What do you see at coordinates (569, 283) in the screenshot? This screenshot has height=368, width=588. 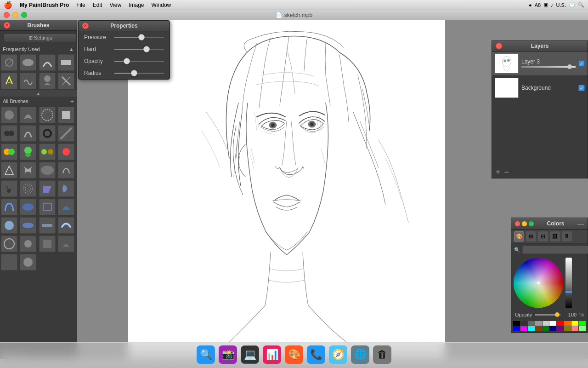 I see `color-gradient-bar` at bounding box center [569, 283].